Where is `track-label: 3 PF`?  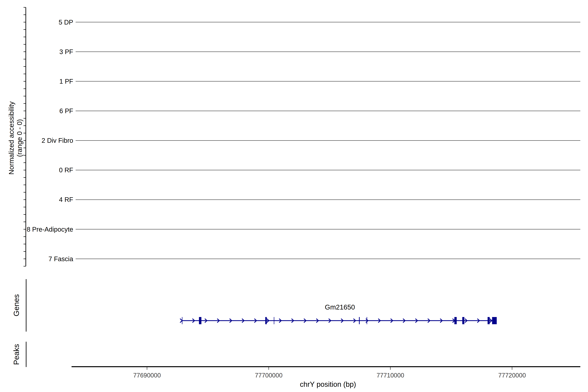
track-label: 3 PF is located at coordinates (66, 52).